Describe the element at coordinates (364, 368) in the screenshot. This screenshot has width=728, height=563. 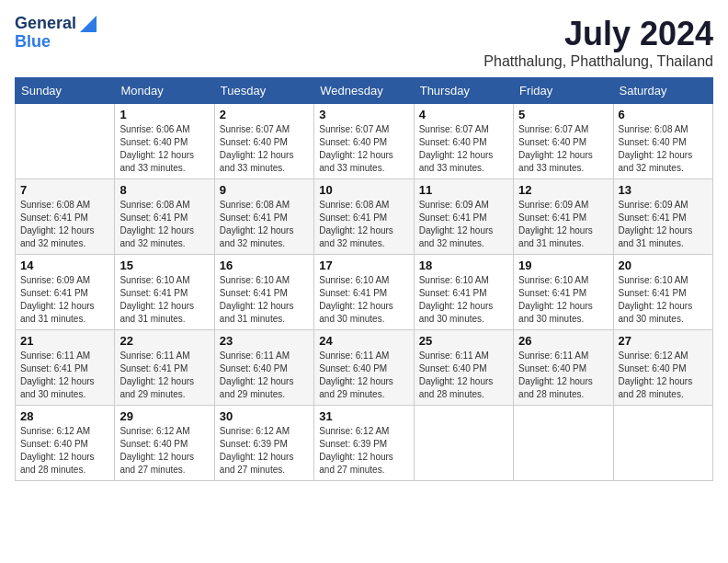
I see `calendar-week-4: 21Sunrise: 6:11 AM Sunset: 6:41 PM Dayli…` at that location.